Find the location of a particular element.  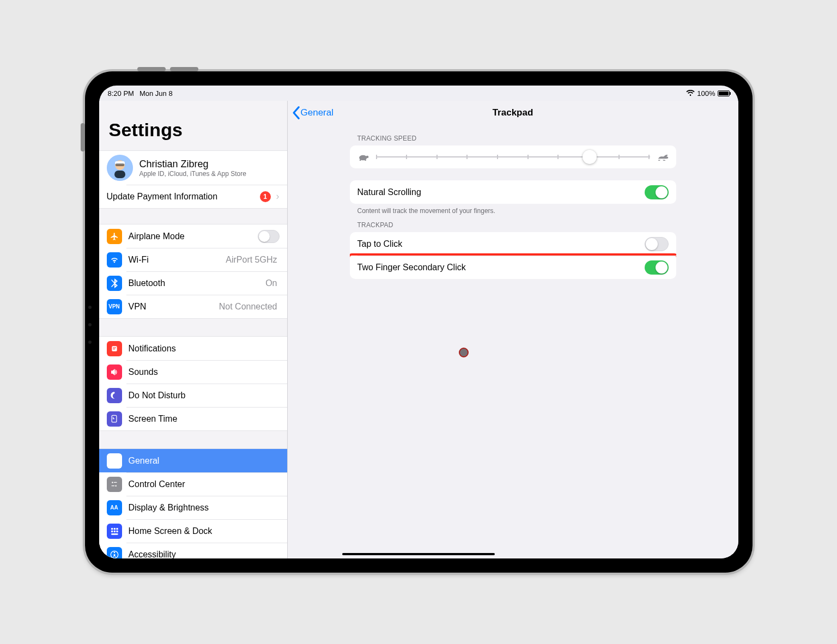

trackpad-header: TRACKPAD is located at coordinates (513, 224).